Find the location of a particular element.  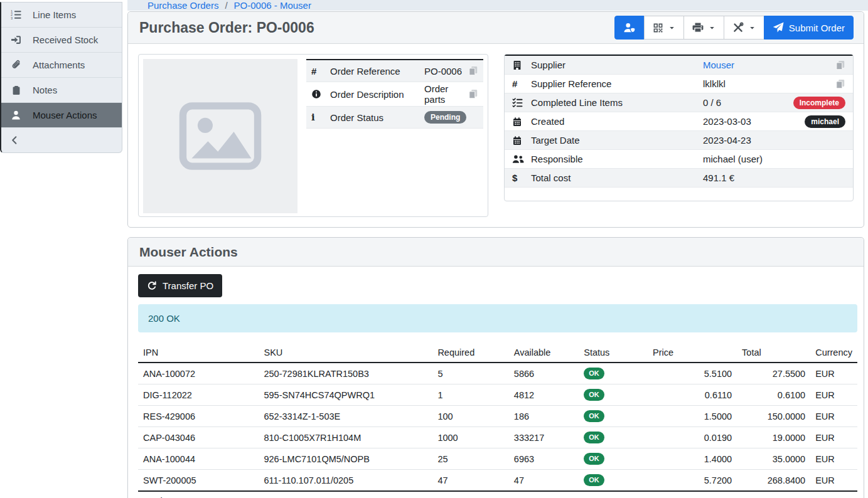

column-header-sku: SKU is located at coordinates (345, 352).